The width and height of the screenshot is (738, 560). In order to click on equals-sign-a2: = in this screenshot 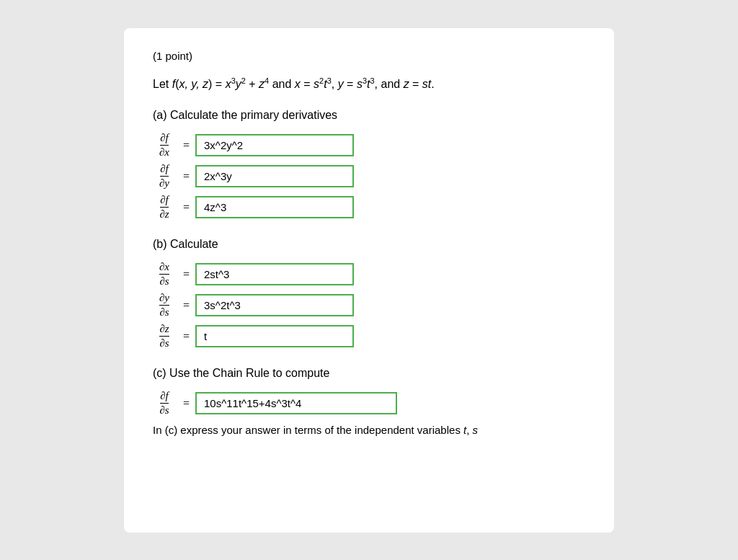, I will do `click(186, 177)`.